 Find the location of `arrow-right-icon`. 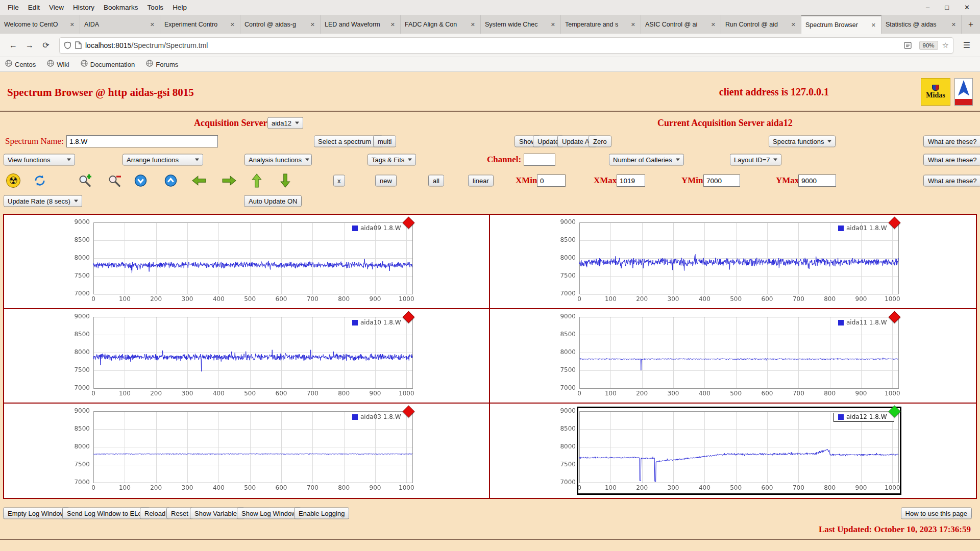

arrow-right-icon is located at coordinates (229, 181).